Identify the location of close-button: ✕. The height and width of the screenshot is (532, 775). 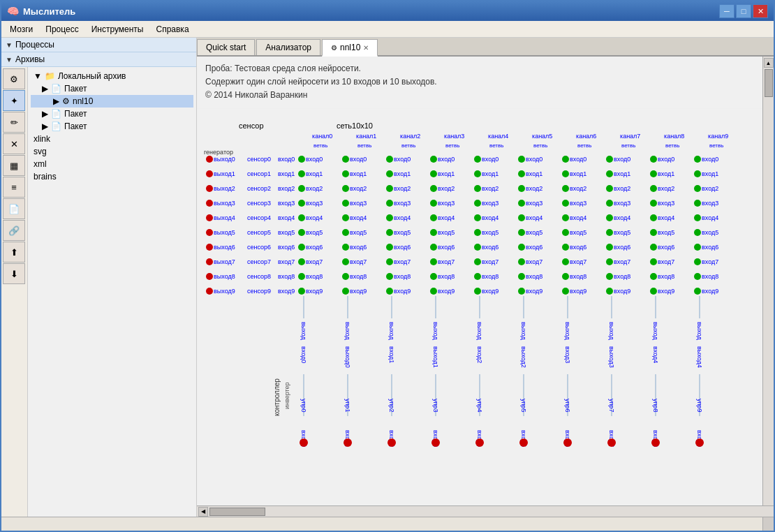
(760, 11).